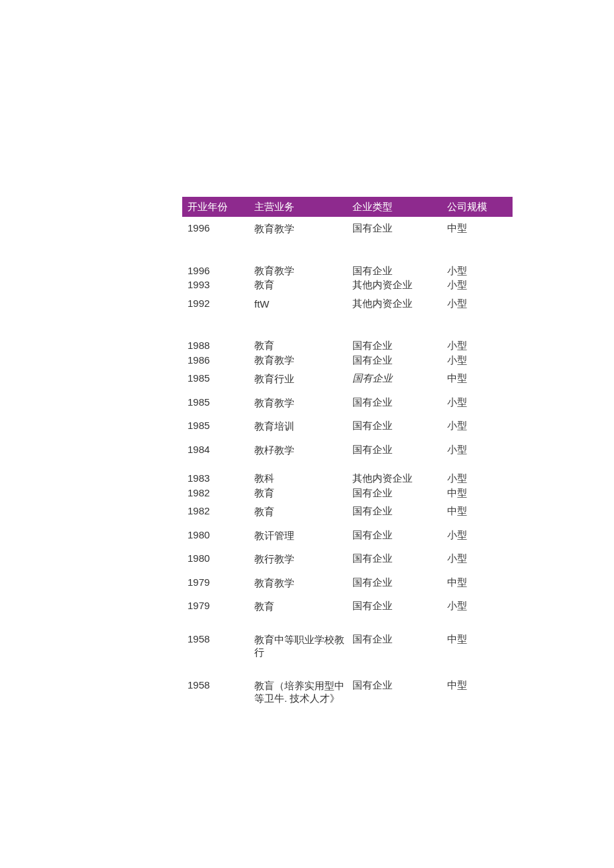  Describe the element at coordinates (400, 207) in the screenshot. I see `header-type: 企业类型` at that location.